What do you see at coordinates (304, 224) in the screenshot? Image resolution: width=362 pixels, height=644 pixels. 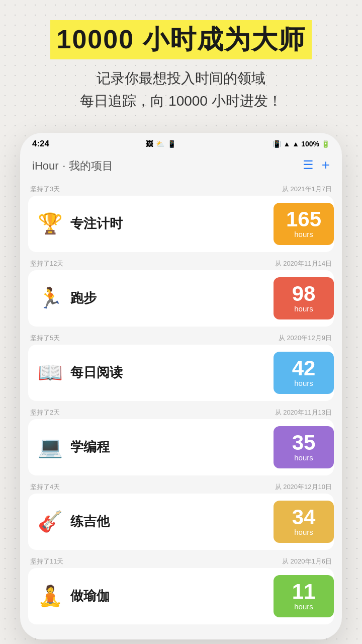 I see `project-hours-1: 165 hours` at bounding box center [304, 224].